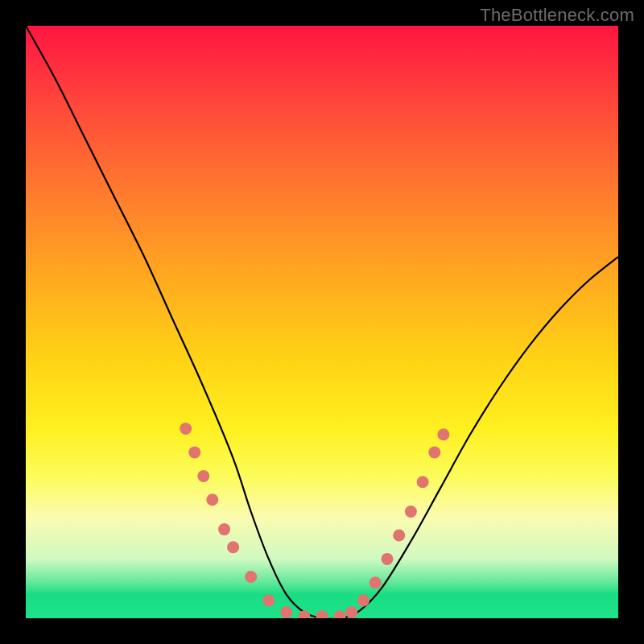 This screenshot has width=644, height=644. What do you see at coordinates (557, 15) in the screenshot?
I see `watermark-text: TheBottleneck.com` at bounding box center [557, 15].